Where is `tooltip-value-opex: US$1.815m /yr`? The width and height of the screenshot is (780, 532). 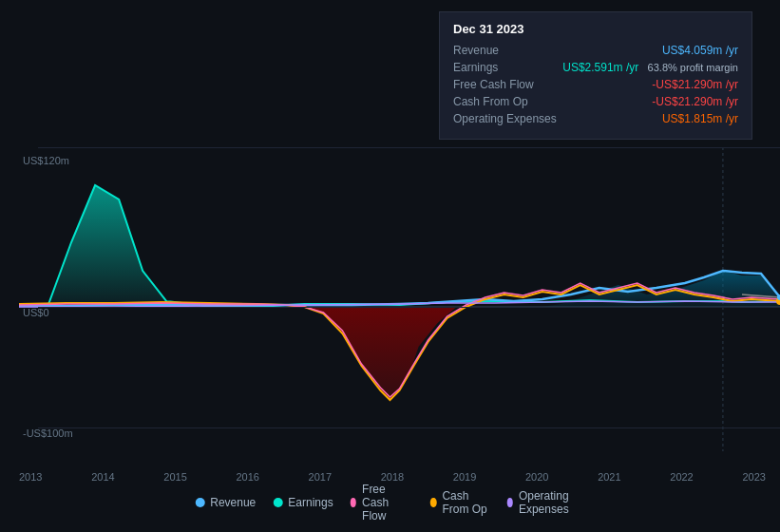 tooltip-value-opex: US$1.815m /yr is located at coordinates (700, 119).